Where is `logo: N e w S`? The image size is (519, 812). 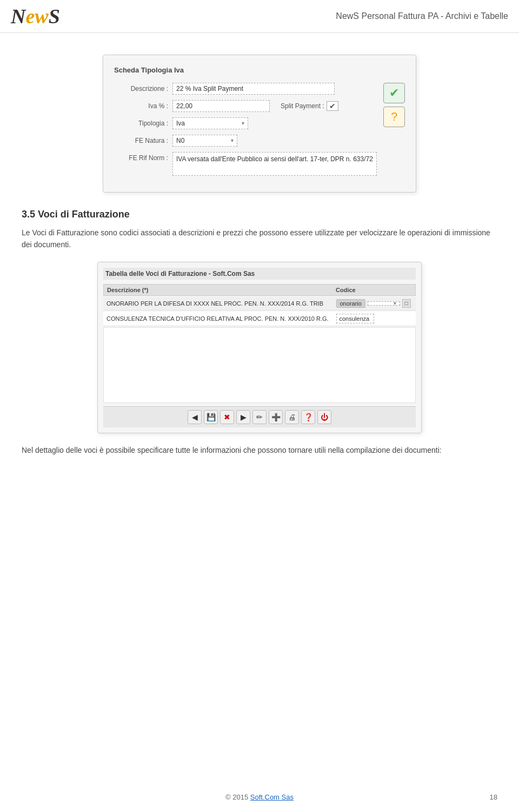 logo: N e w S is located at coordinates (36, 16).